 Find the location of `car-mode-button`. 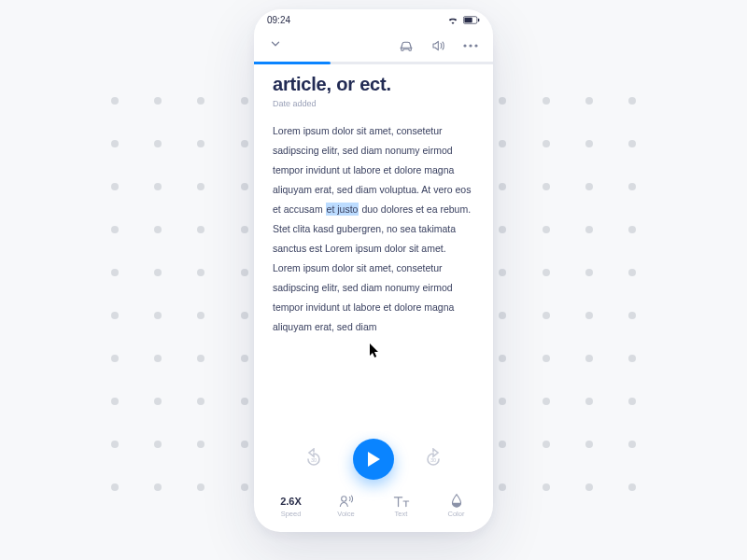

car-mode-button is located at coordinates (406, 46).